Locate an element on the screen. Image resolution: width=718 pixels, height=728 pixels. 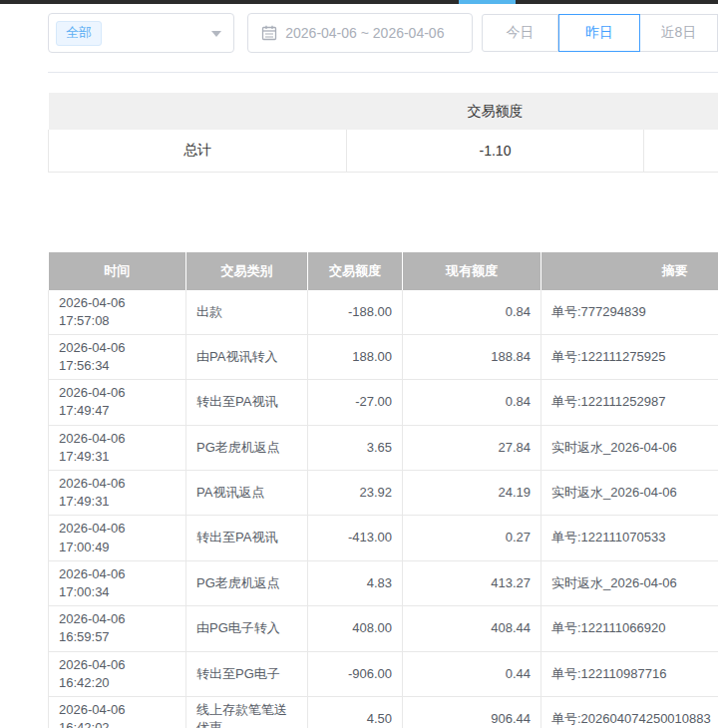
cell-type: 出款 is located at coordinates (247, 313).